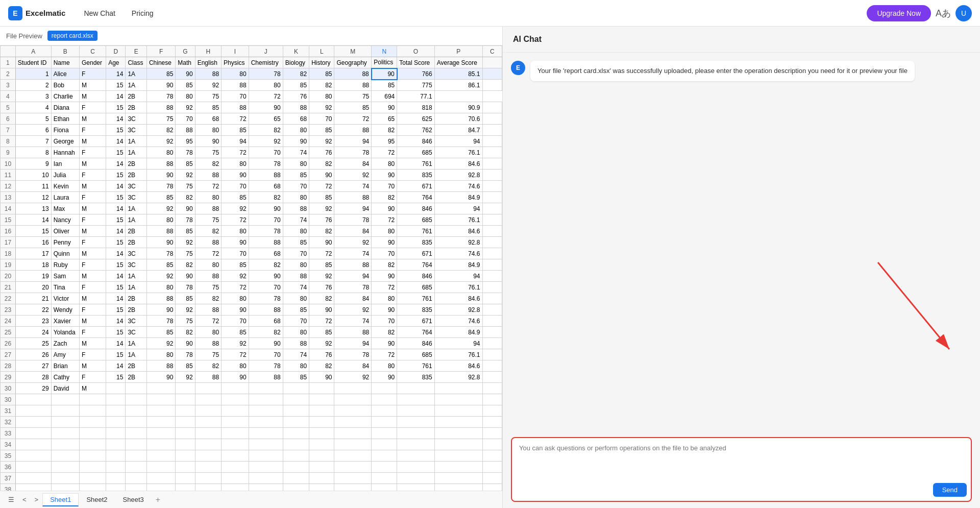 The image size is (980, 508). I want to click on cell-r3-c12: 88, so click(353, 85).